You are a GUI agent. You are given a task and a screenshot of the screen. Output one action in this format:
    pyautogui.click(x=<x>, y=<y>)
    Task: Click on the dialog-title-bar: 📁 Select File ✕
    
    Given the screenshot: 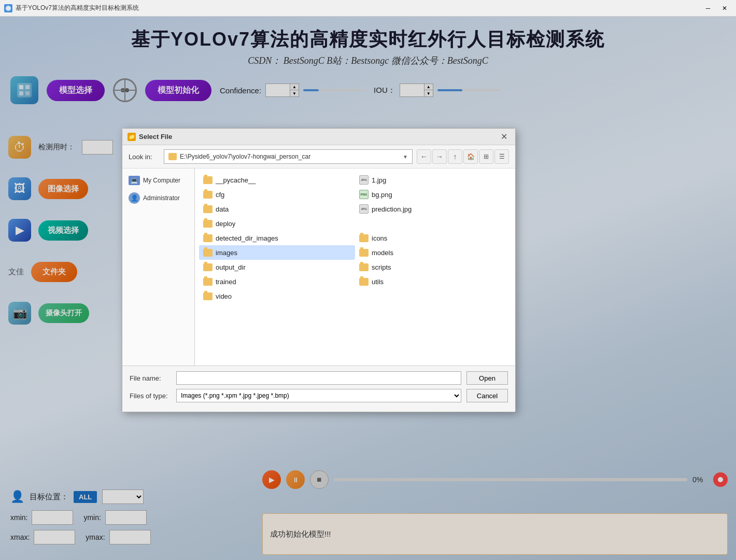 What is the action you would take?
    pyautogui.click(x=319, y=137)
    